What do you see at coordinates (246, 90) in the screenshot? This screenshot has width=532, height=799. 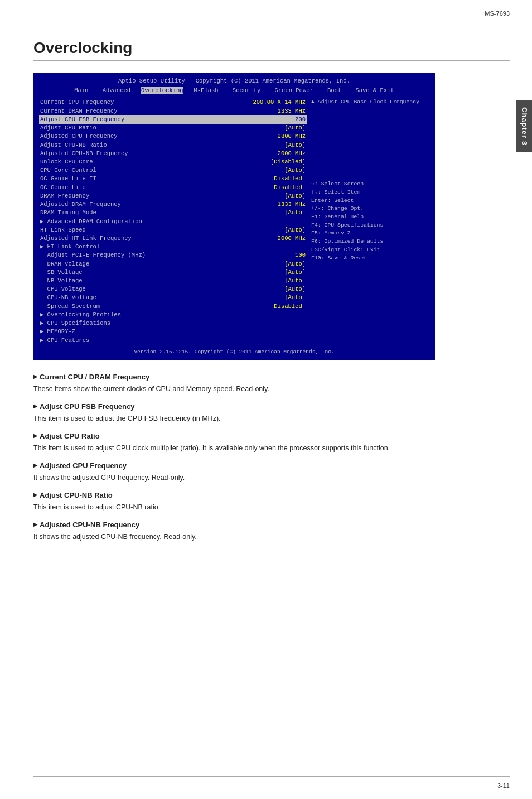 I see `menu-security: Security` at bounding box center [246, 90].